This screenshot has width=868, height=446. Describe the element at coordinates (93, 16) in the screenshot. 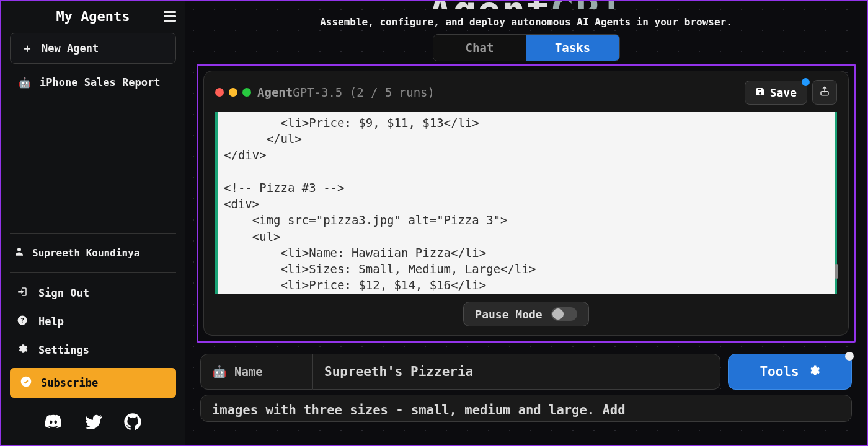

I see `sidebar-title: My Agents` at that location.